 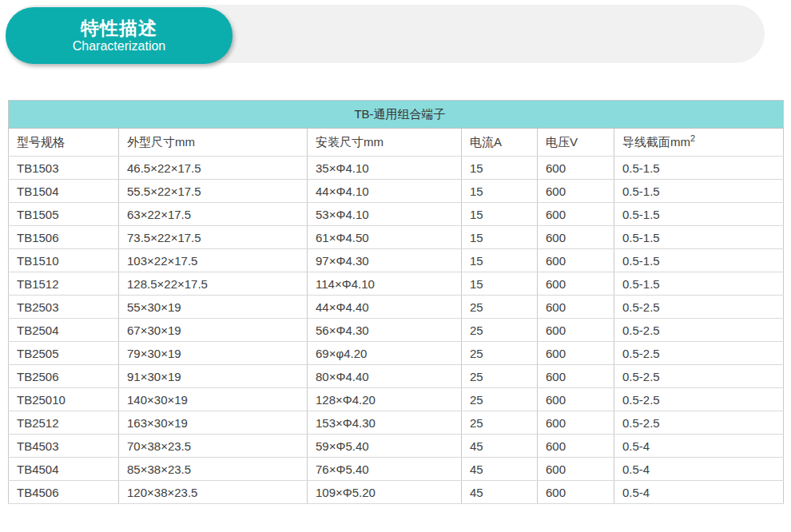 What do you see at coordinates (385, 492) in the screenshot?
I see `table-cell: 109×Φ5.20` at bounding box center [385, 492].